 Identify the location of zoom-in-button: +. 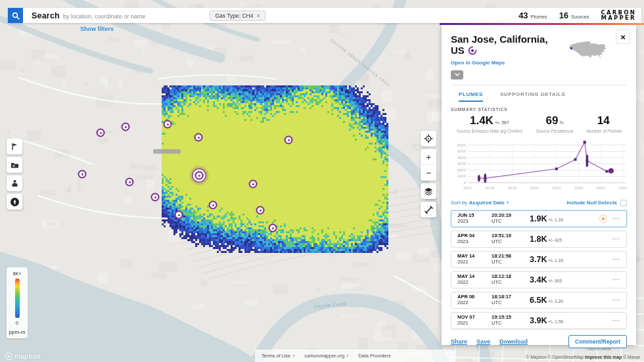
(428, 157).